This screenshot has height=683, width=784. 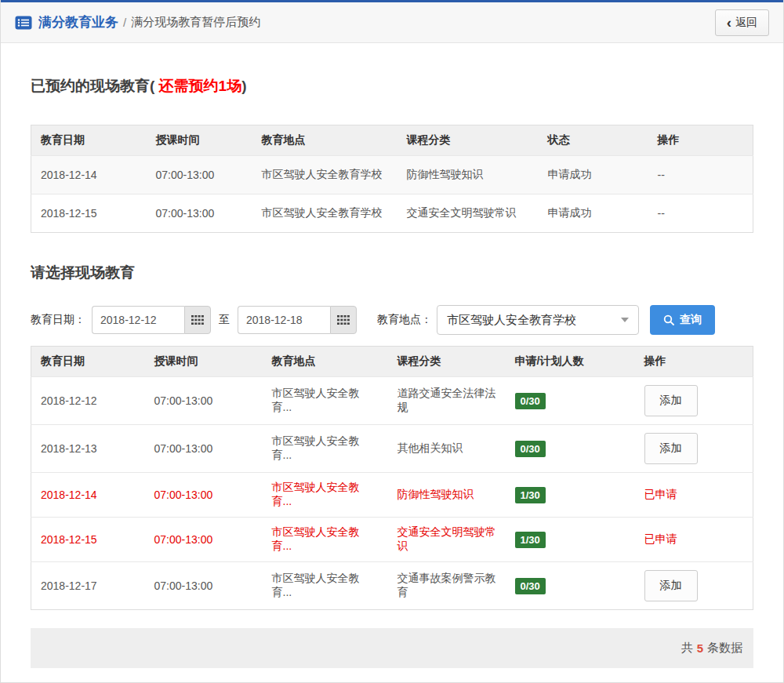 I want to click on date-filter-label: 教育日期：, so click(x=58, y=320).